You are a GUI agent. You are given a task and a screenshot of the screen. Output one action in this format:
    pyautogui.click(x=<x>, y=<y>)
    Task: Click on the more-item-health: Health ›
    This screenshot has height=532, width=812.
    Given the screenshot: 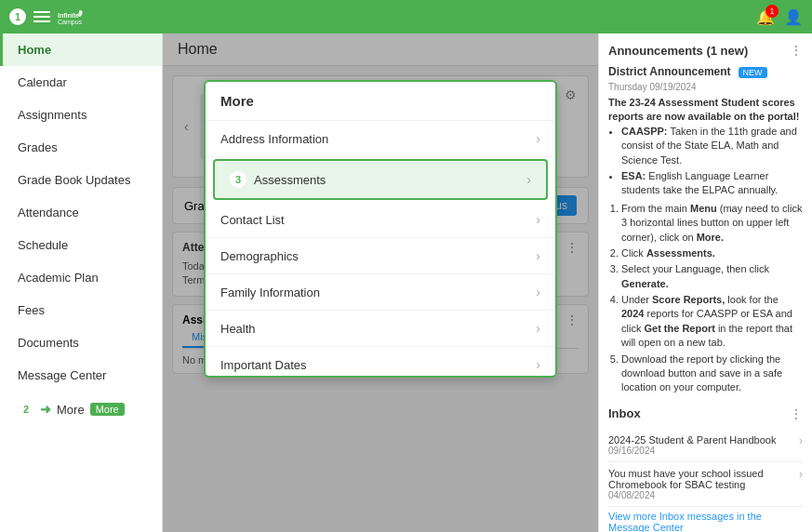 What is the action you would take?
    pyautogui.click(x=380, y=329)
    